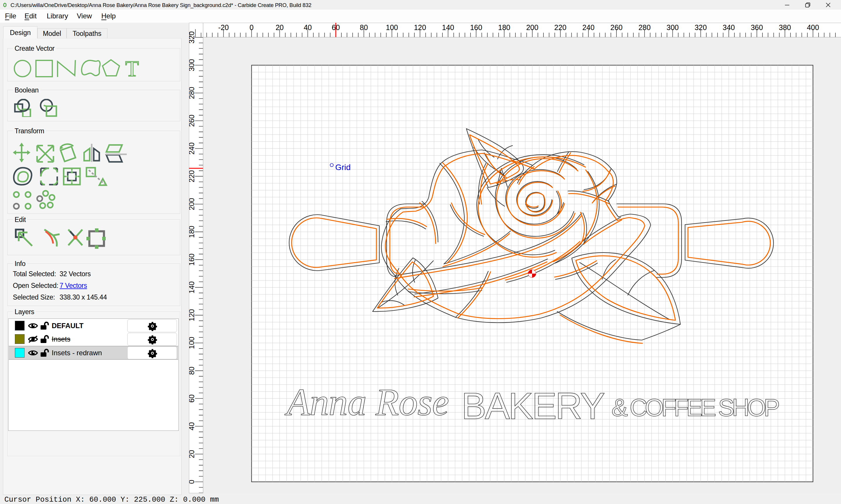  What do you see at coordinates (757, 28) in the screenshot?
I see `svg-text: 360` at bounding box center [757, 28].